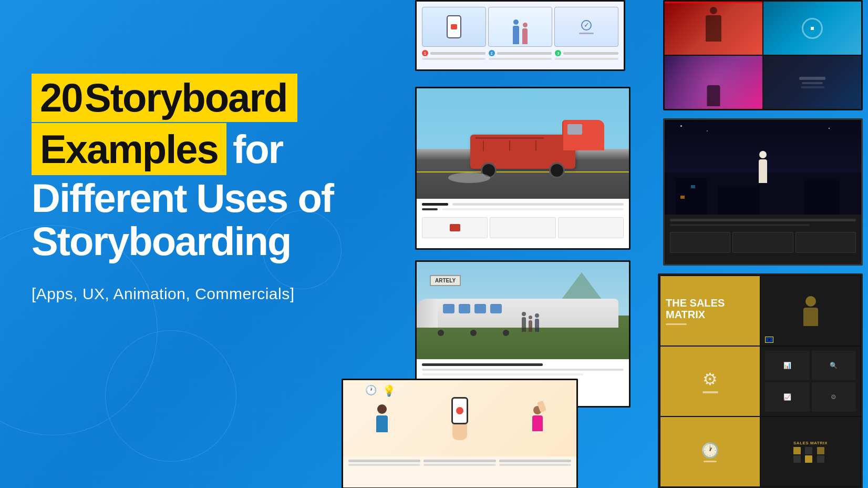  I want to click on cap1-num: 1, so click(425, 53).